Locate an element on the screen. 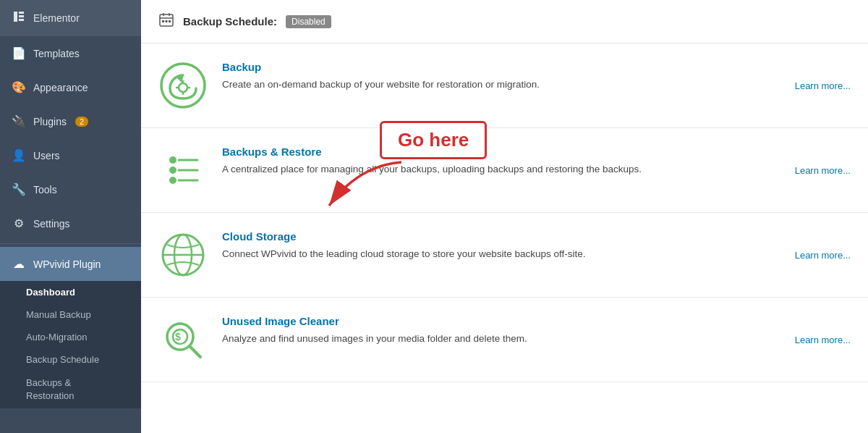 This screenshot has height=433, width=868. backups-restore-learn-more: Learn more... is located at coordinates (823, 171).